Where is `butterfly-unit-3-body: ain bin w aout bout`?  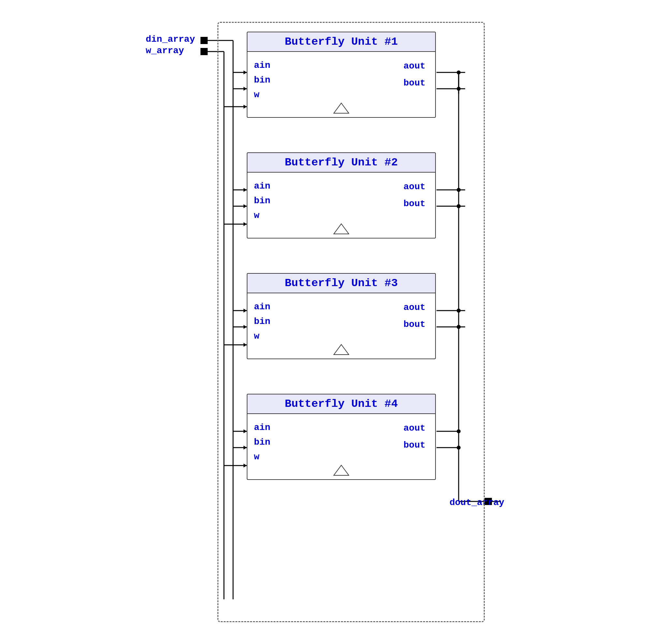 butterfly-unit-3-body: ain bin w aout bout is located at coordinates (341, 326).